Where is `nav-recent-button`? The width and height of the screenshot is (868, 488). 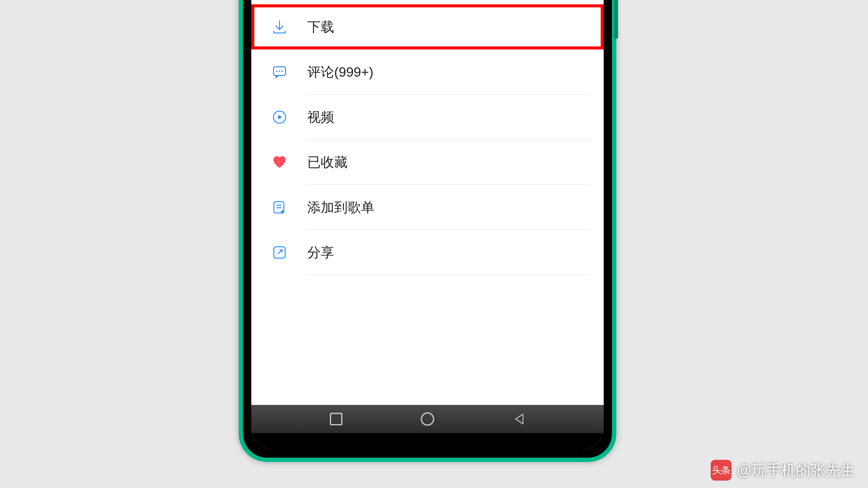
nav-recent-button is located at coordinates (336, 419).